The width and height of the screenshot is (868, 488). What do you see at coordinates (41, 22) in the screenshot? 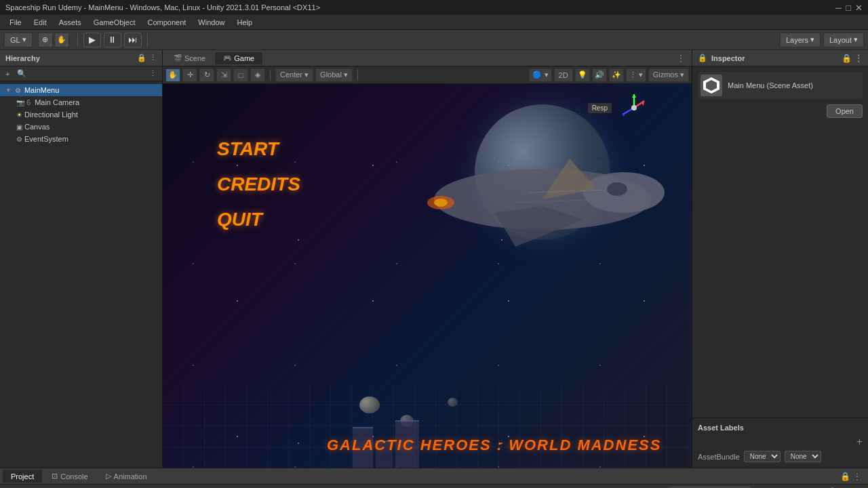
I see `menu-edit: Edit` at bounding box center [41, 22].